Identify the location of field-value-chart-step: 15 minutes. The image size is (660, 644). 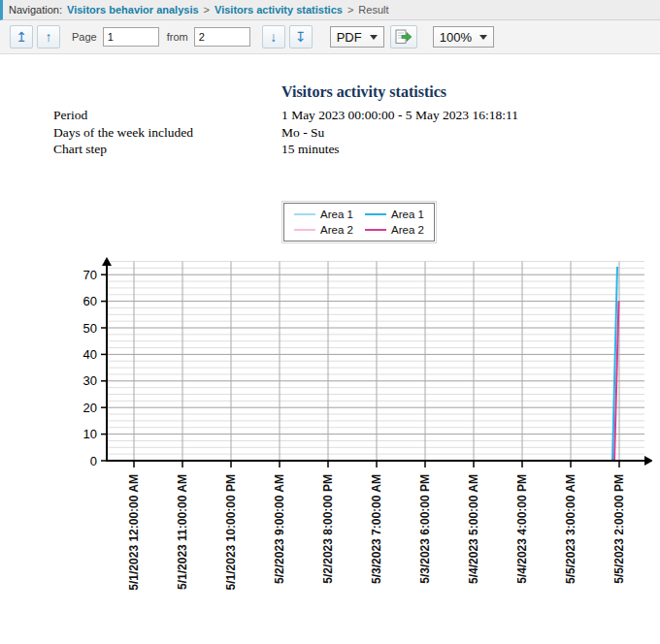
(311, 149).